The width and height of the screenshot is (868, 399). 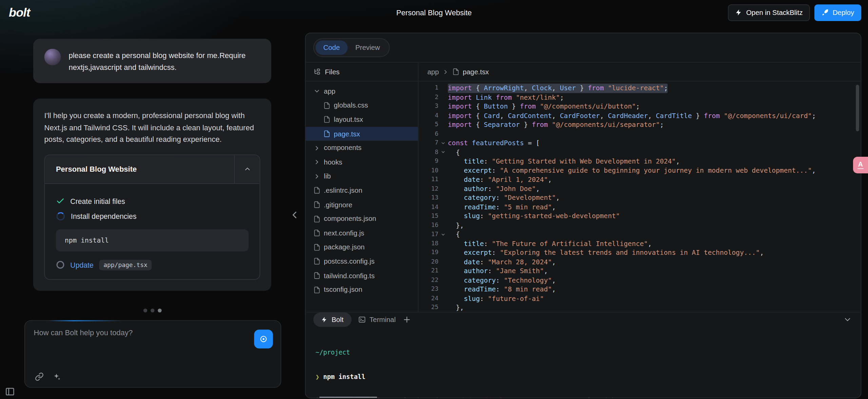 I want to click on tree-folder-lib: lib, so click(x=361, y=176).